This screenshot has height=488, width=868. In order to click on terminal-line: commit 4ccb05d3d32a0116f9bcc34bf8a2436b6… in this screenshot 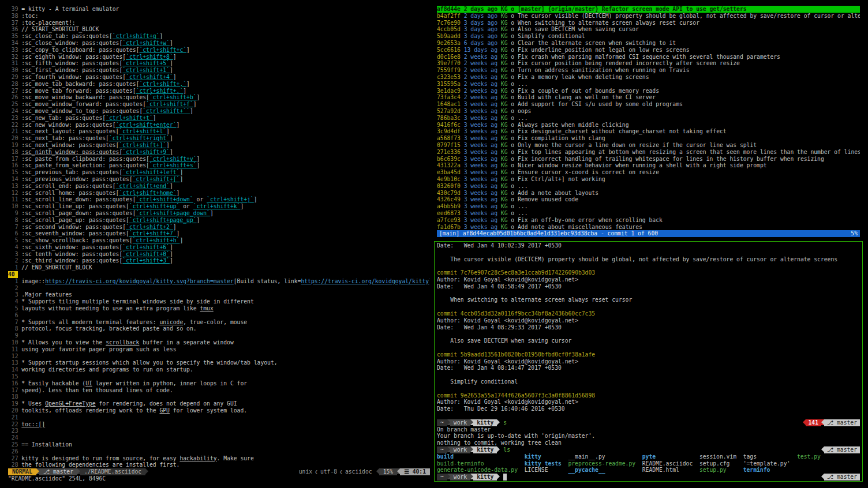, I will do `click(649, 314)`.